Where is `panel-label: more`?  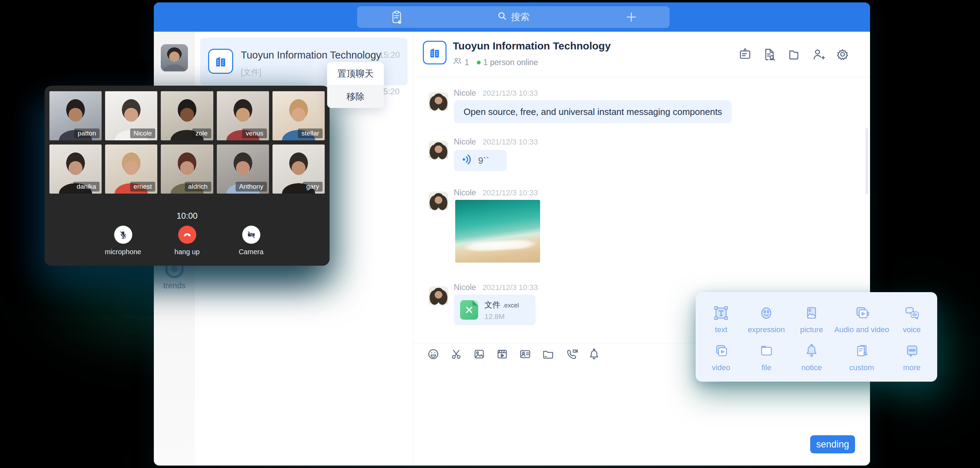 panel-label: more is located at coordinates (912, 368).